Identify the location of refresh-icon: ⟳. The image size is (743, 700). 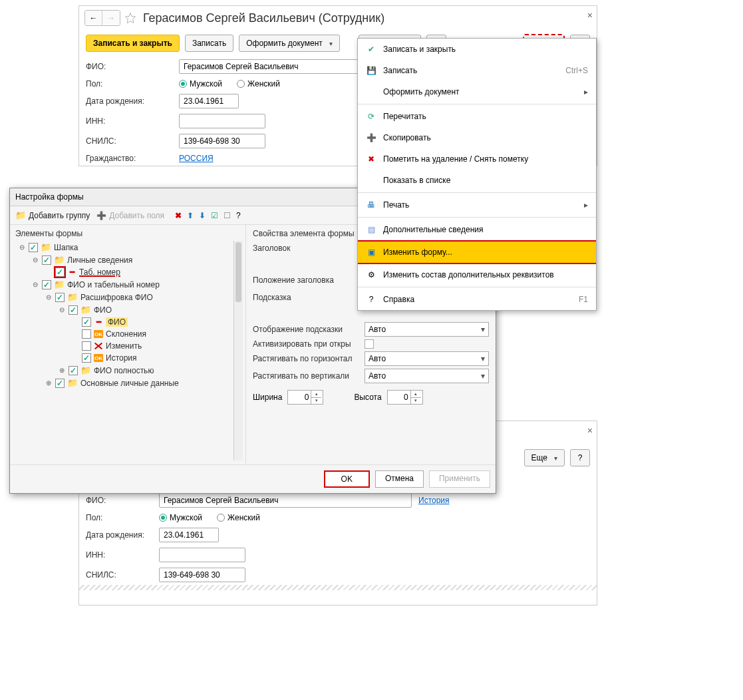
(371, 116).